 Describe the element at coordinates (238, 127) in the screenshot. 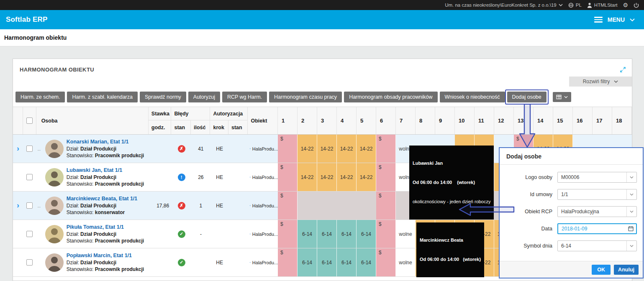

I see `header-autoryzacja-stan: stan` at that location.